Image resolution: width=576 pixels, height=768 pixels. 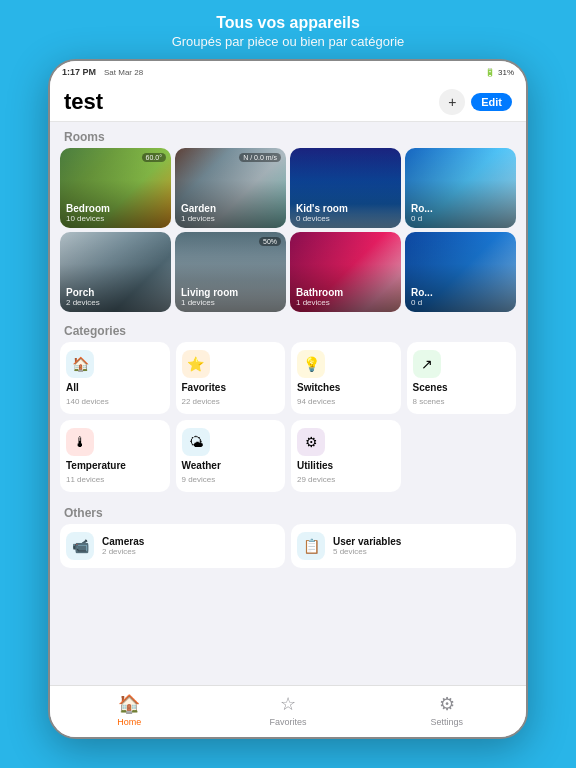 What do you see at coordinates (288, 72) in the screenshot?
I see `status-bar: 1:17 PM Sat Mar 28 🔋 31%` at bounding box center [288, 72].